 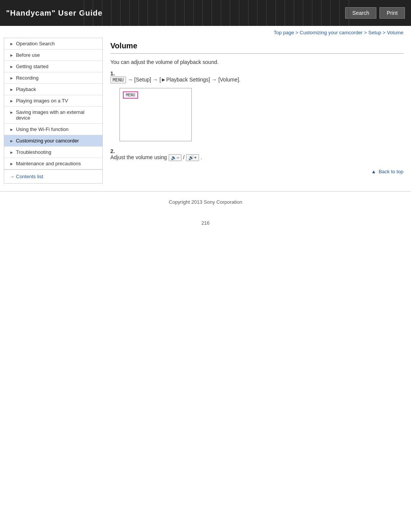 What do you see at coordinates (257, 158) in the screenshot?
I see `step-2-content: Adjust the volume using 🔉− / 🔊+ .` at bounding box center [257, 158].